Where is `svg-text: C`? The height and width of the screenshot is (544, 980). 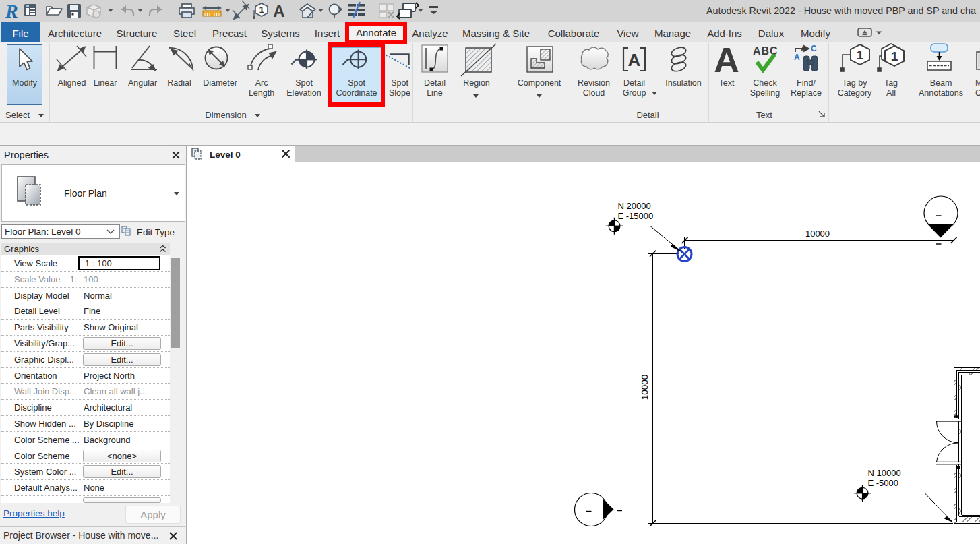 svg-text: C is located at coordinates (814, 49).